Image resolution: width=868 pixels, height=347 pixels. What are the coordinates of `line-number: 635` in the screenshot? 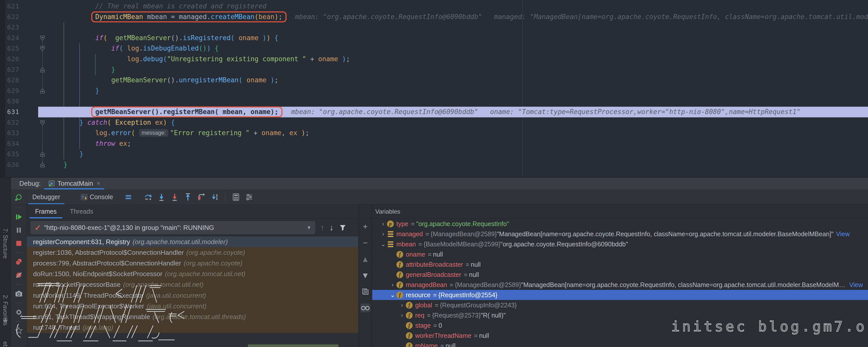 It's located at (17, 154).